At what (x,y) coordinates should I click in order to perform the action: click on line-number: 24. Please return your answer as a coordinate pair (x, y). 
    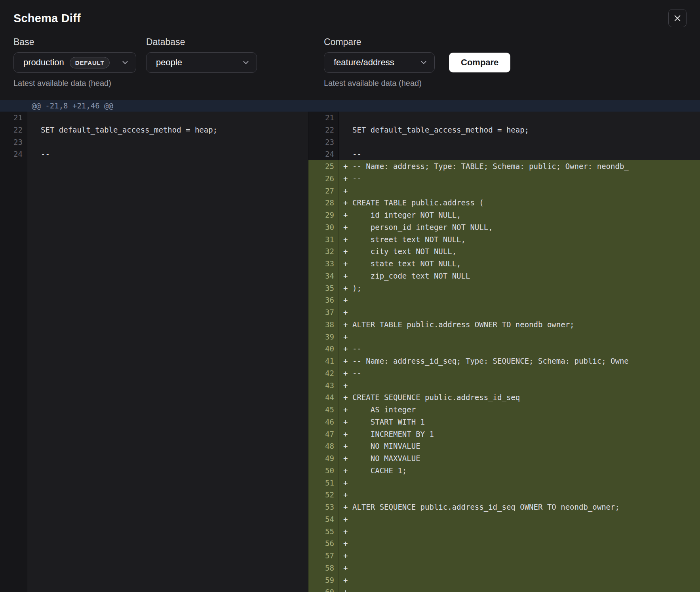
    Looking at the image, I should click on (324, 154).